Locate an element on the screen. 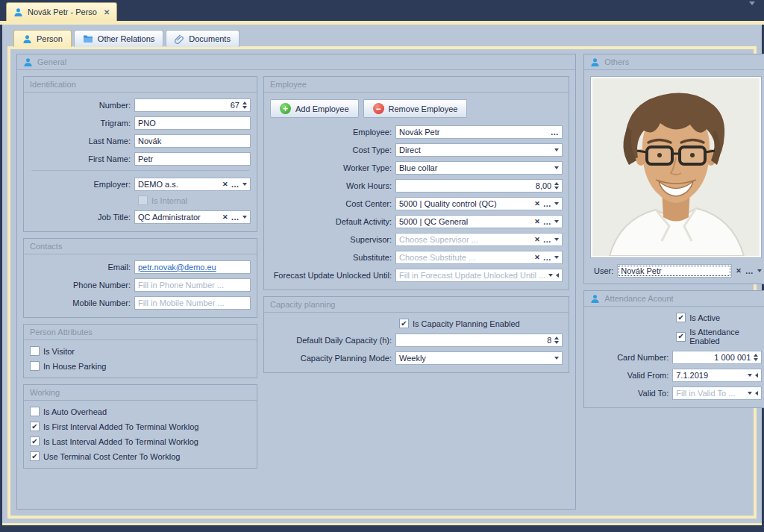 Image resolution: width=764 pixels, height=532 pixels. document-tab: Novák Petr - Perso ✕ is located at coordinates (61, 12).